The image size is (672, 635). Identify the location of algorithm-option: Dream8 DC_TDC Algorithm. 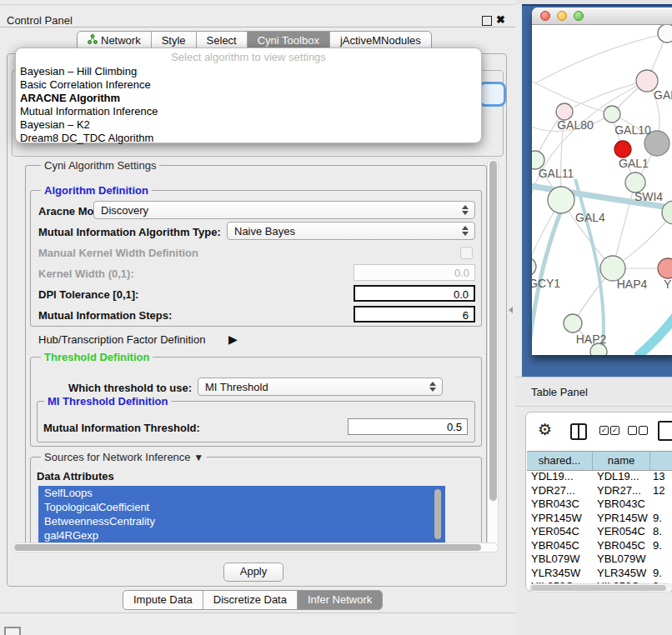
(248, 138).